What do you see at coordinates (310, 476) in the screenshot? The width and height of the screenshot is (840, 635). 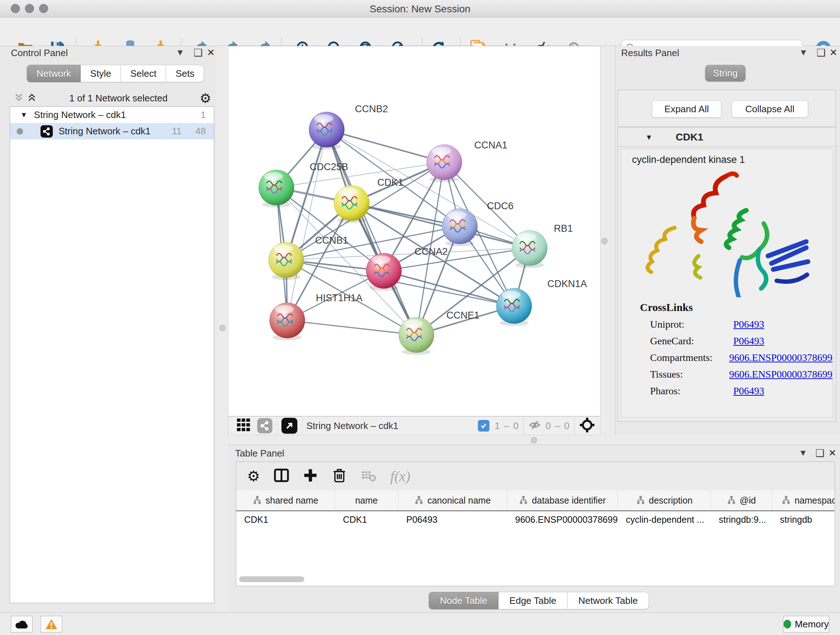 I see `add-column-icon` at bounding box center [310, 476].